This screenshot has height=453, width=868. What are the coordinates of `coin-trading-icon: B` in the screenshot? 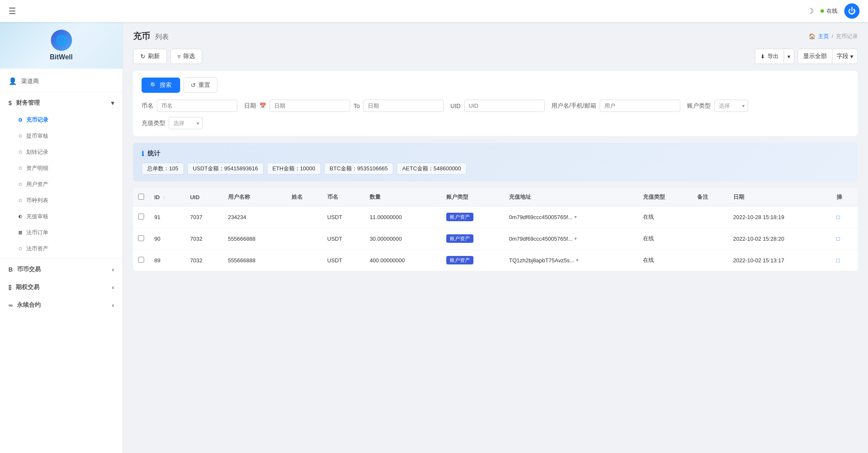 It's located at (11, 270).